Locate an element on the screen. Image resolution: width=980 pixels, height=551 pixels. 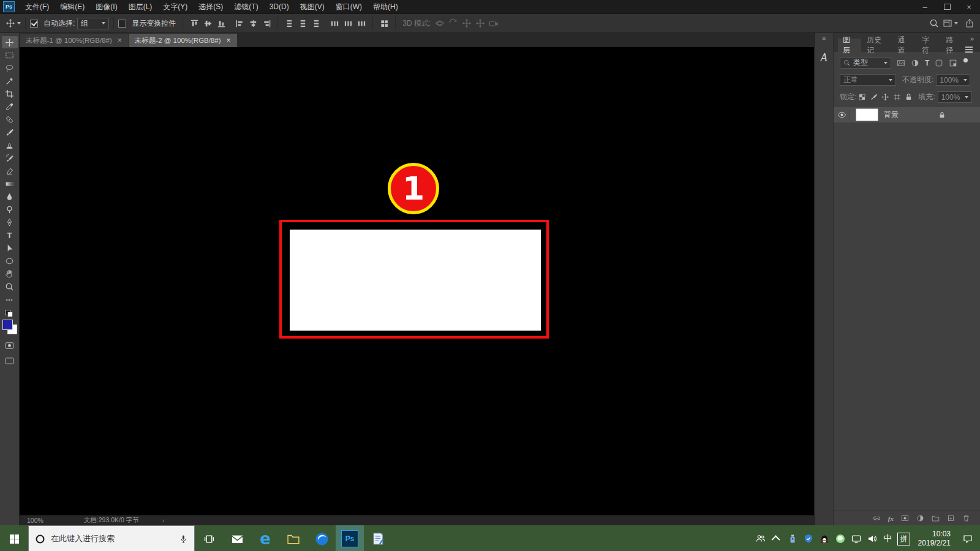
layer-filter-toggle is located at coordinates (965, 60).